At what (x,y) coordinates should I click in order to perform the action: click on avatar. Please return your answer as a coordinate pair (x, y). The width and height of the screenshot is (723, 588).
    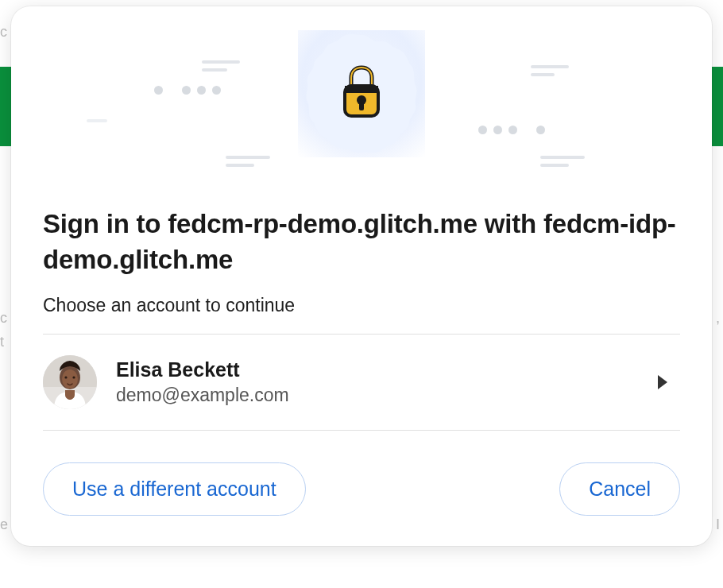
    Looking at the image, I should click on (70, 382).